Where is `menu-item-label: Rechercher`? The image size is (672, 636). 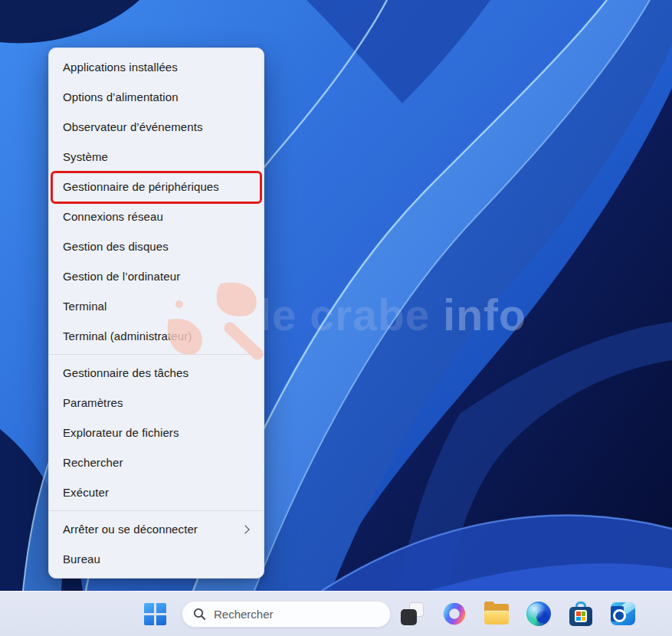 menu-item-label: Rechercher is located at coordinates (93, 463).